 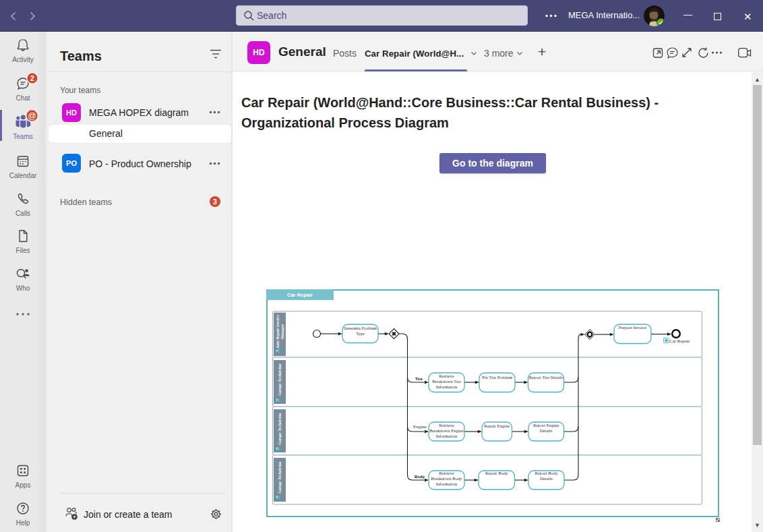 What do you see at coordinates (282, 332) in the screenshot?
I see `svg-text: Manager` at bounding box center [282, 332].